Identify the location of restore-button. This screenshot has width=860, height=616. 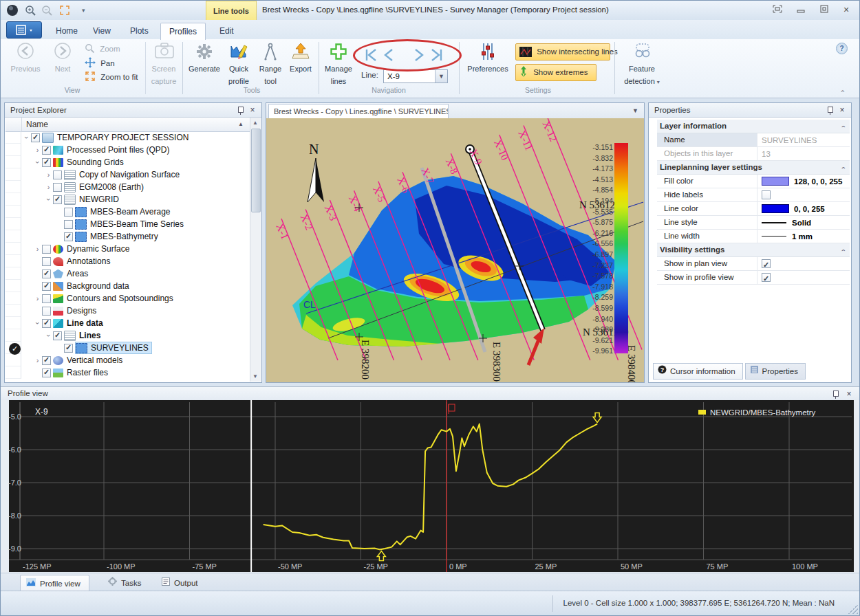
(824, 10).